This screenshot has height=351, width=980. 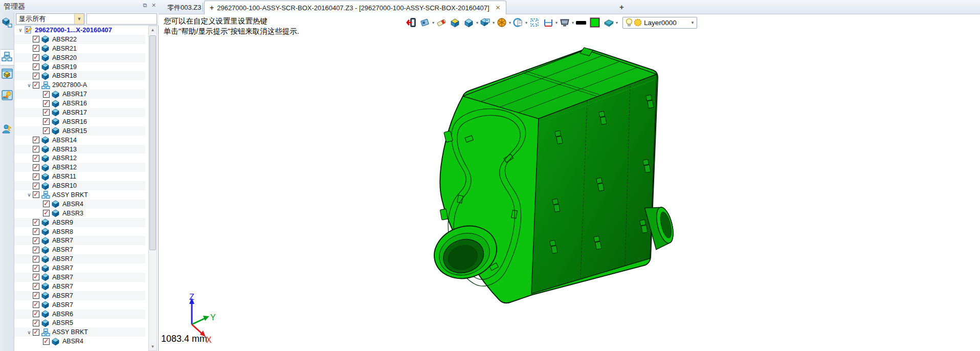 What do you see at coordinates (565, 23) in the screenshot?
I see `render-display-icon` at bounding box center [565, 23].